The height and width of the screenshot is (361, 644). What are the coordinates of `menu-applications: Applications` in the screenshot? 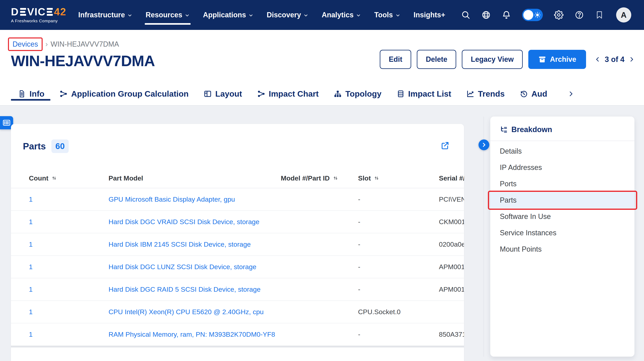 It's located at (228, 15).